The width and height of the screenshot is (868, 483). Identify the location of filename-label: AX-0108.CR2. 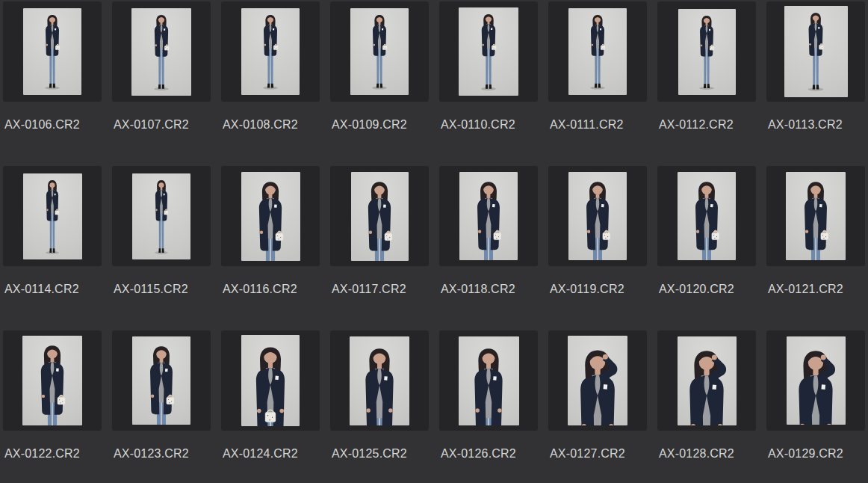
(270, 125).